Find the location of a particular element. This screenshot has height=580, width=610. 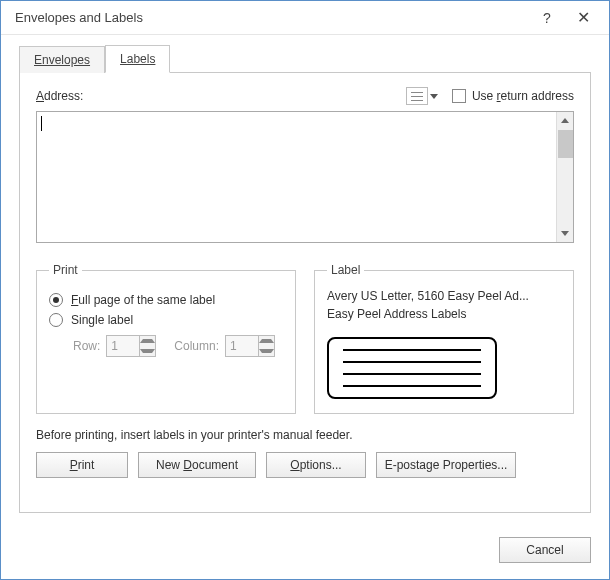

label-preview-icon is located at coordinates (412, 368).